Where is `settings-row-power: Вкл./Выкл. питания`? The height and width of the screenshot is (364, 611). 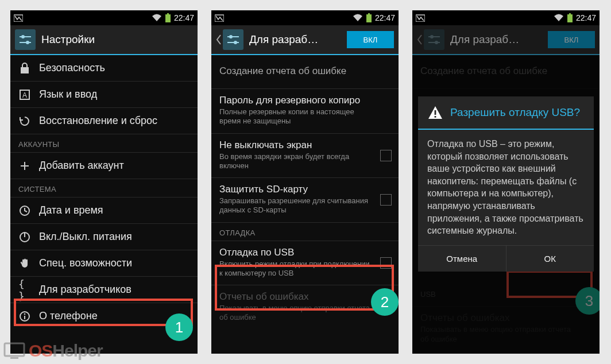 settings-row-power: Вкл./Выкл. питания is located at coordinates (104, 237).